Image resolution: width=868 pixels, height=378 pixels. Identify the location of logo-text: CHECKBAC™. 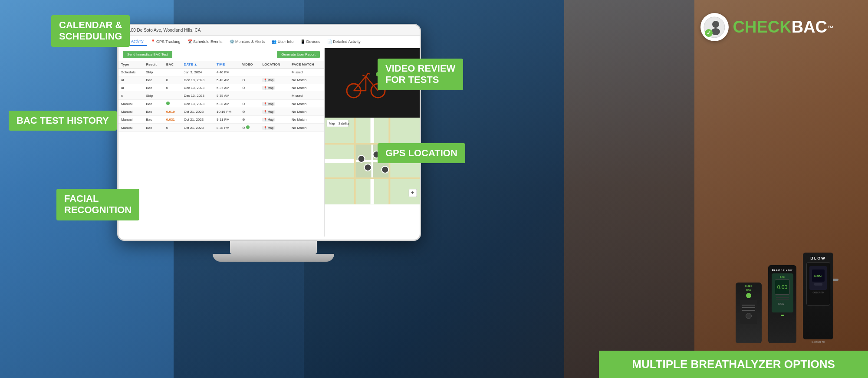
(783, 27).